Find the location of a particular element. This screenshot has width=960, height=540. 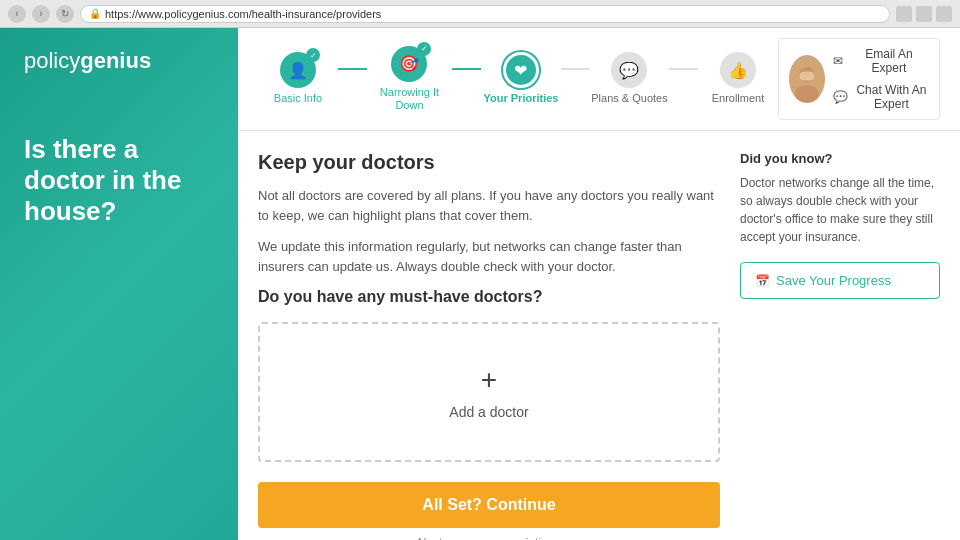

refresh-button: ↻ is located at coordinates (65, 14).